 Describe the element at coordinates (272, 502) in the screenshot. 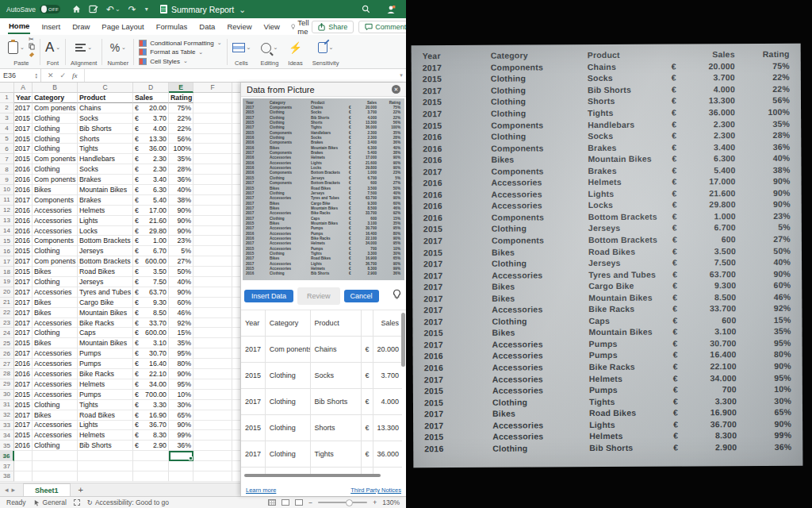

I see `normal-view-button` at that location.